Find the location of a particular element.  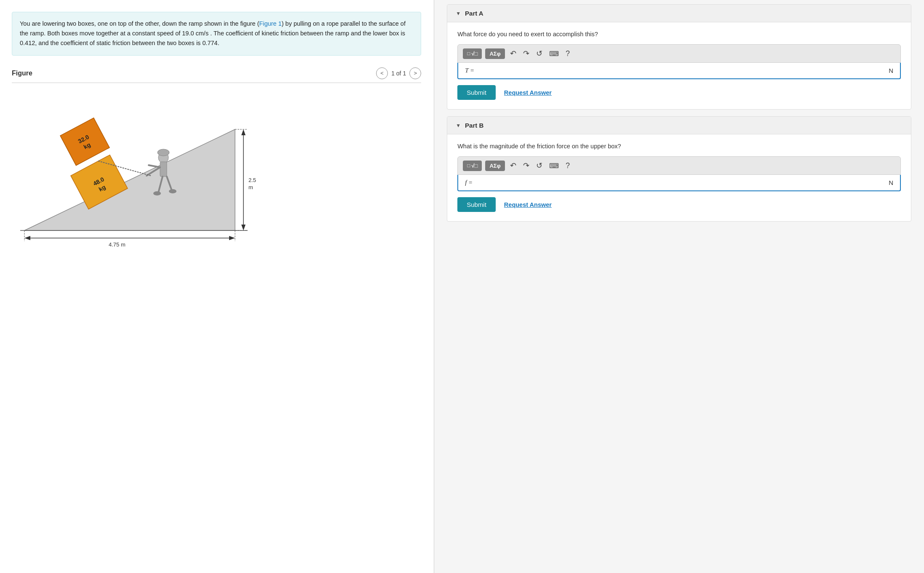

part-b-refresh-button: ↺ is located at coordinates (539, 166).